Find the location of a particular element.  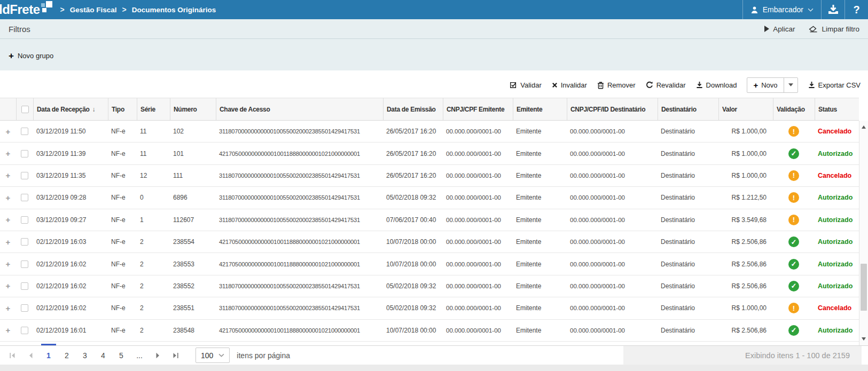

header-chave-acesso: Chave de Acesso is located at coordinates (299, 109).